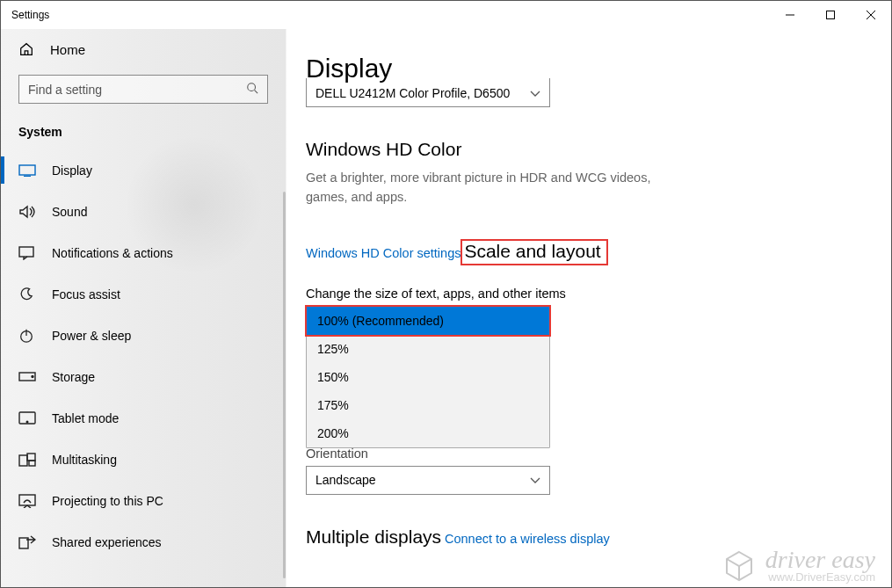 This screenshot has width=892, height=588. Describe the element at coordinates (27, 212) in the screenshot. I see `sound-icon` at that location.